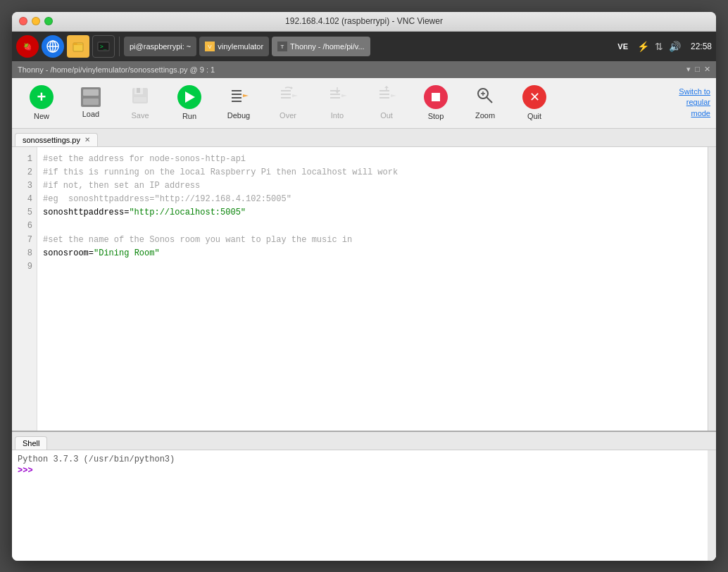 The height and width of the screenshot is (572, 728). What do you see at coordinates (659, 46) in the screenshot?
I see `network-icon: ⇅` at bounding box center [659, 46].